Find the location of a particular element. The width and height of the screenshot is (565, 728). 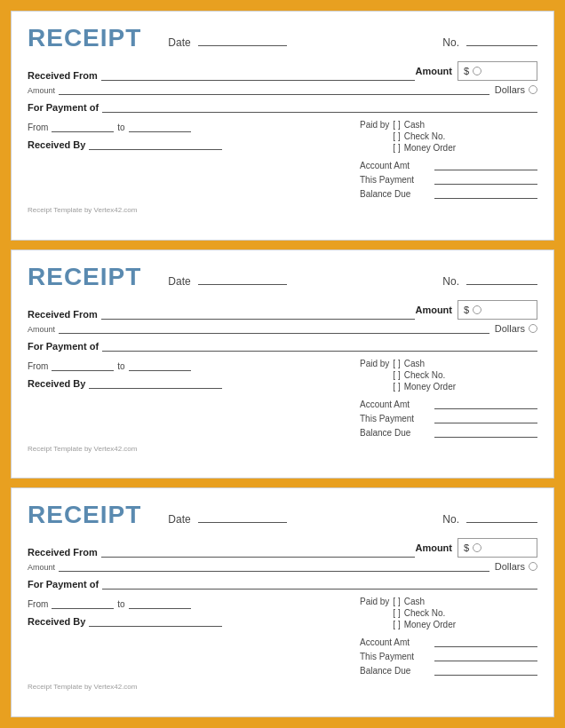

paid-by-row-2: Paid by [ ] Cash [ ] Check No. [ ] Money is located at coordinates (449, 375).